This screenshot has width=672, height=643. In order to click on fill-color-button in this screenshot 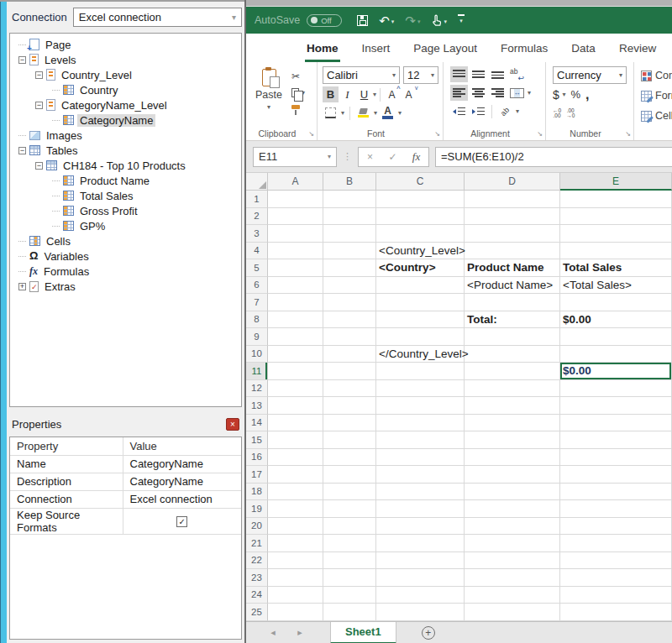, I will do `click(363, 112)`.